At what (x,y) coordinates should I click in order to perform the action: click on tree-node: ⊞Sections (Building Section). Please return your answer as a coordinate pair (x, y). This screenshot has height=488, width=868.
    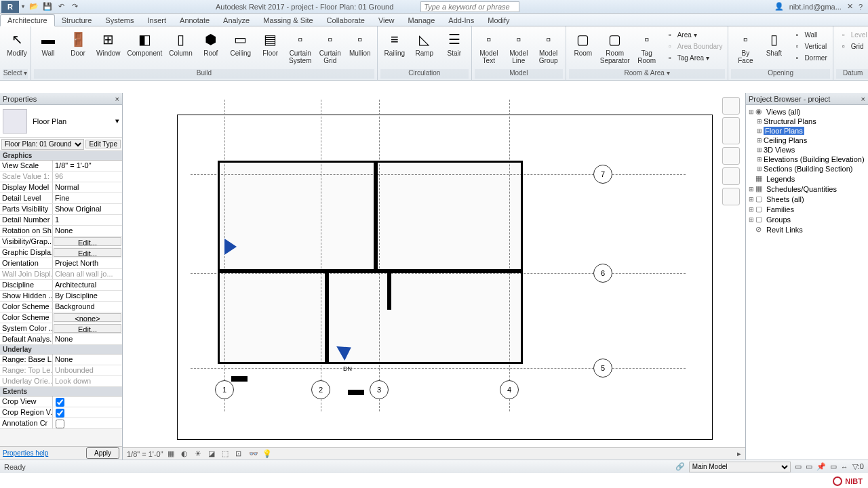
    Looking at the image, I should click on (807, 169).